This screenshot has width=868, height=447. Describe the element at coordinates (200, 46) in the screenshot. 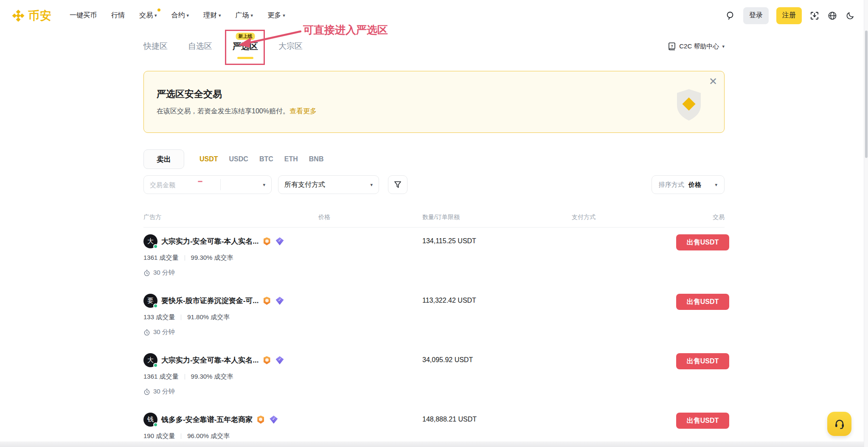

I see `tab-favorites-zone: 自选区` at that location.